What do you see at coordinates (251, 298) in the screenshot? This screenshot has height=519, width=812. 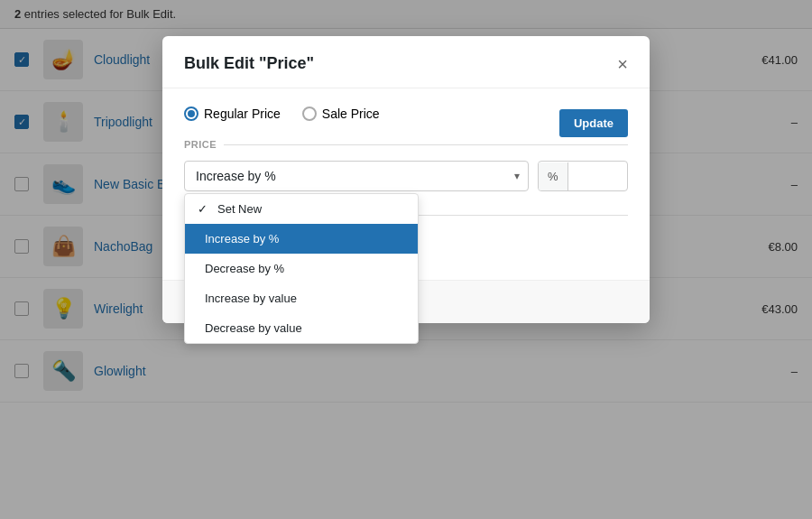 I see `option-increase-by-value-label: Increase by value` at bounding box center [251, 298].